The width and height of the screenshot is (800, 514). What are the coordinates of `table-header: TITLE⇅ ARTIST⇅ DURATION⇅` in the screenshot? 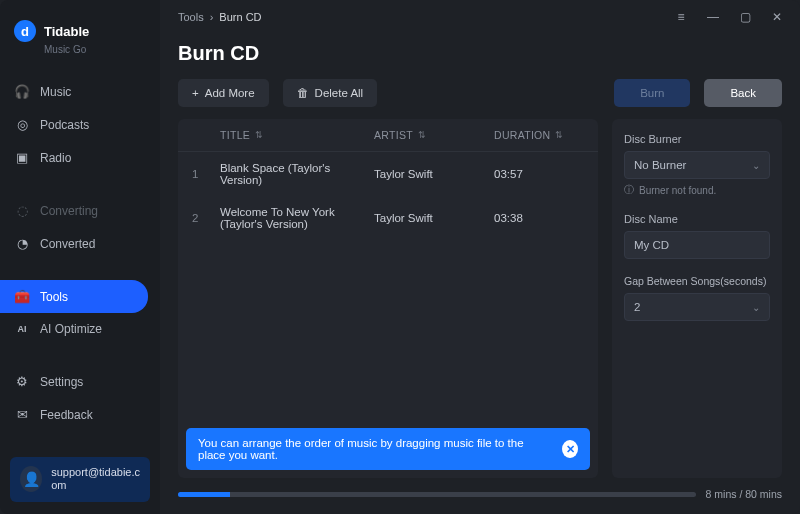 It's located at (388, 136).